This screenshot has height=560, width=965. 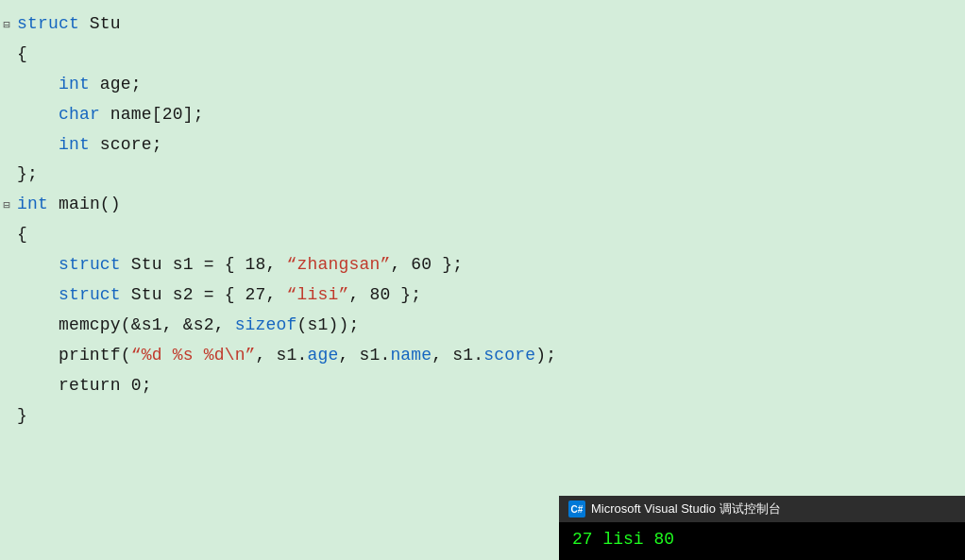 What do you see at coordinates (482, 386) in the screenshot?
I see `code-line: return 0;` at bounding box center [482, 386].